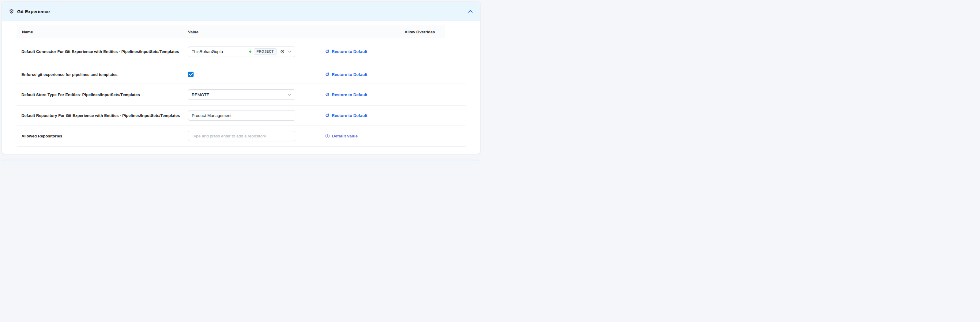  What do you see at coordinates (27, 32) in the screenshot?
I see `column-header-name: Name` at bounding box center [27, 32].